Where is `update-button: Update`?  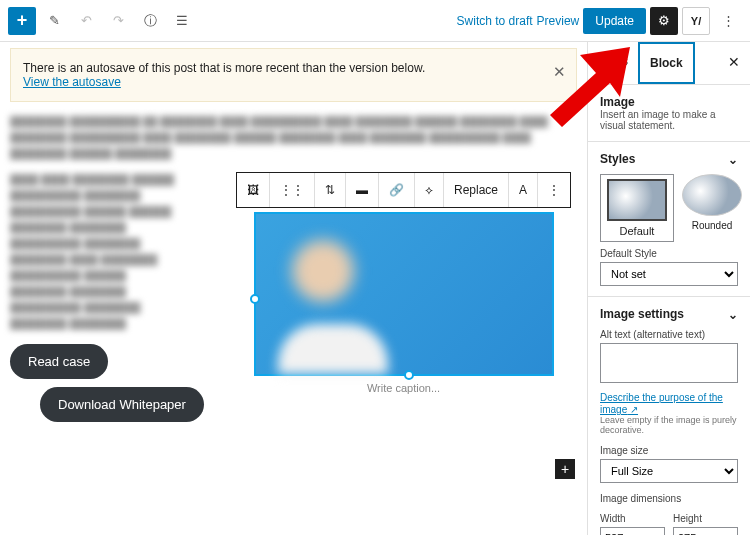
update-button: Update is located at coordinates (614, 21).